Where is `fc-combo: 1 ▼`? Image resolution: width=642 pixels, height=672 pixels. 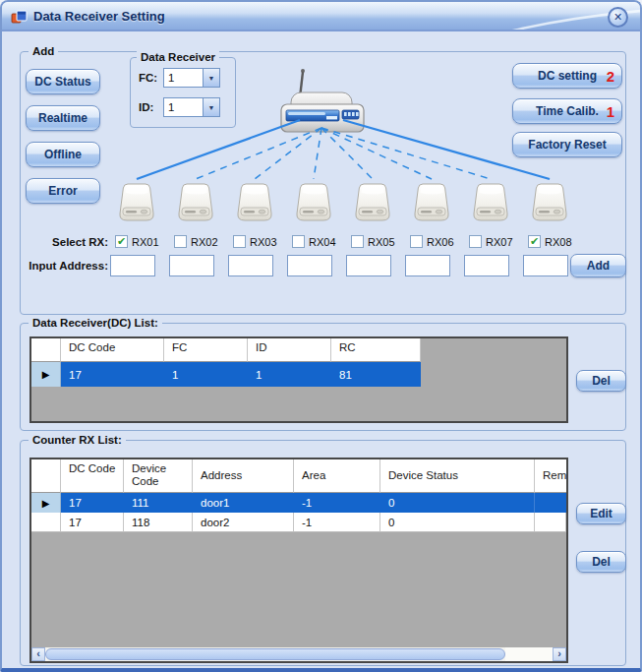 fc-combo: 1 ▼ is located at coordinates (192, 78).